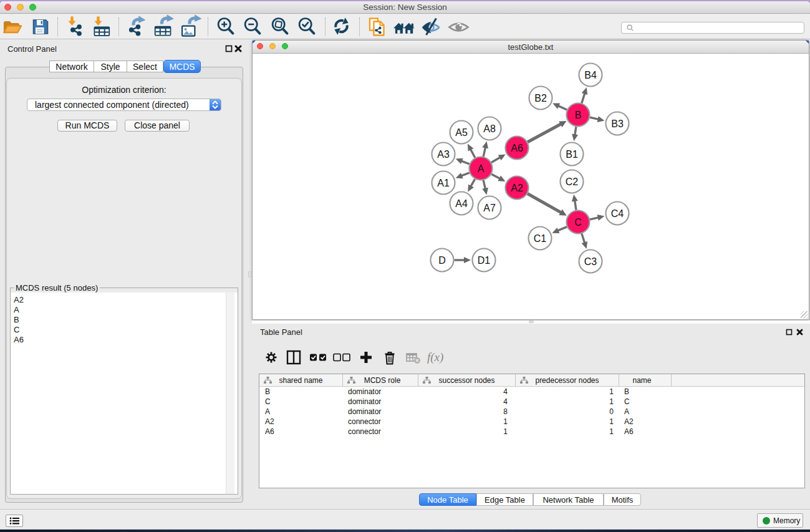 The width and height of the screenshot is (810, 532). Describe the element at coordinates (541, 99) in the screenshot. I see `svg-text: B2` at that location.